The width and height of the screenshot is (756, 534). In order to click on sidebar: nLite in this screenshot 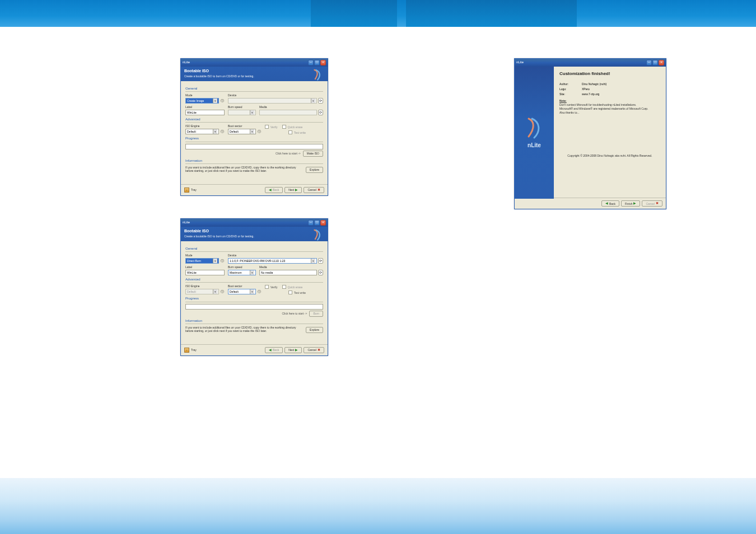, I will do `click(534, 133)`.